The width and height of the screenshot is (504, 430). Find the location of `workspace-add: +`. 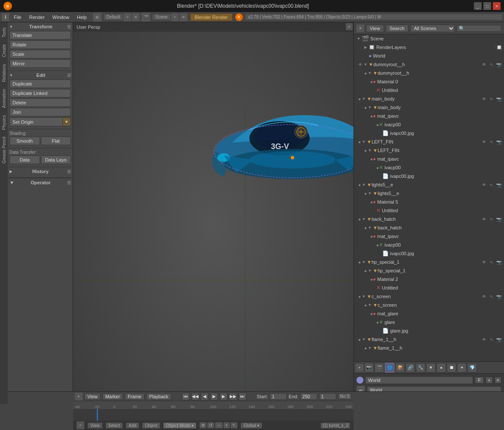

workspace-add: + is located at coordinates (127, 17).